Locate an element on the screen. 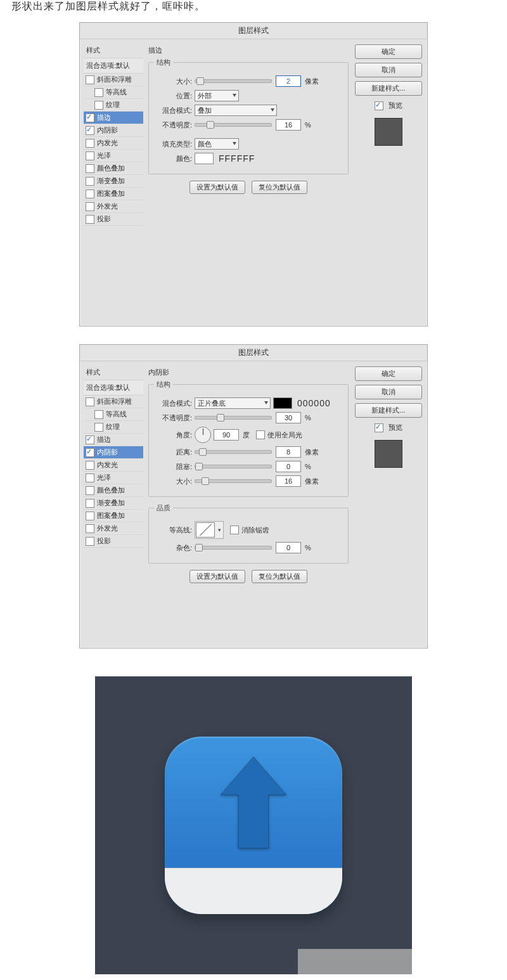  choke-slider is located at coordinates (233, 467).